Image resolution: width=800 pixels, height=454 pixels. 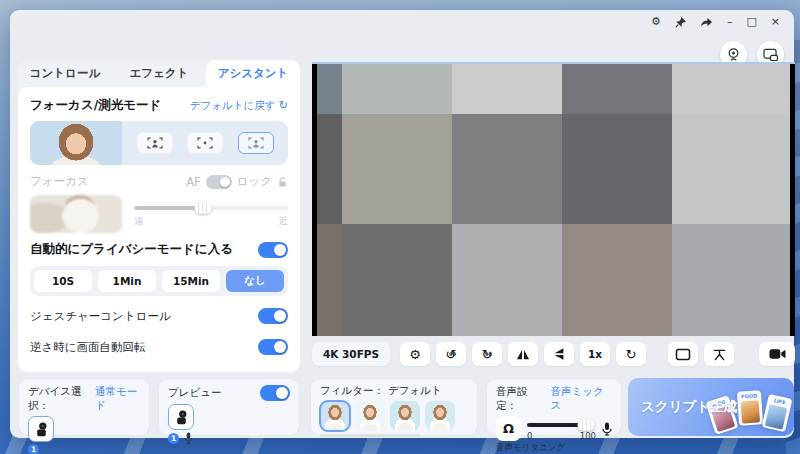 What do you see at coordinates (76, 143) in the screenshot?
I see `face-preview-thumbnail` at bounding box center [76, 143].